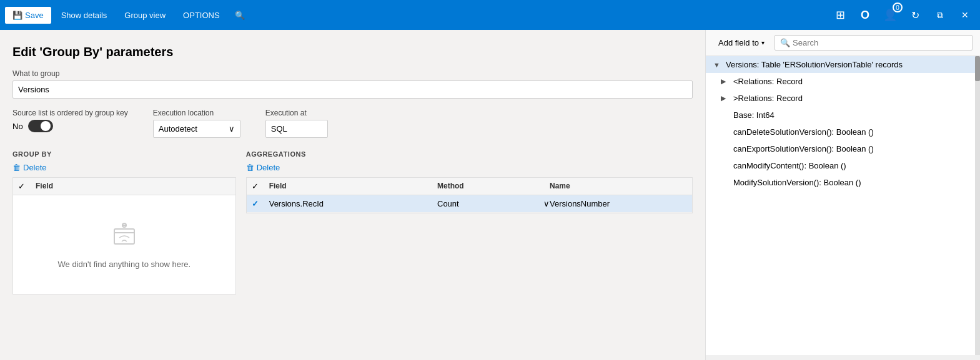 The image size is (980, 360). Describe the element at coordinates (865, 15) in the screenshot. I see `office-icon: O` at that location.